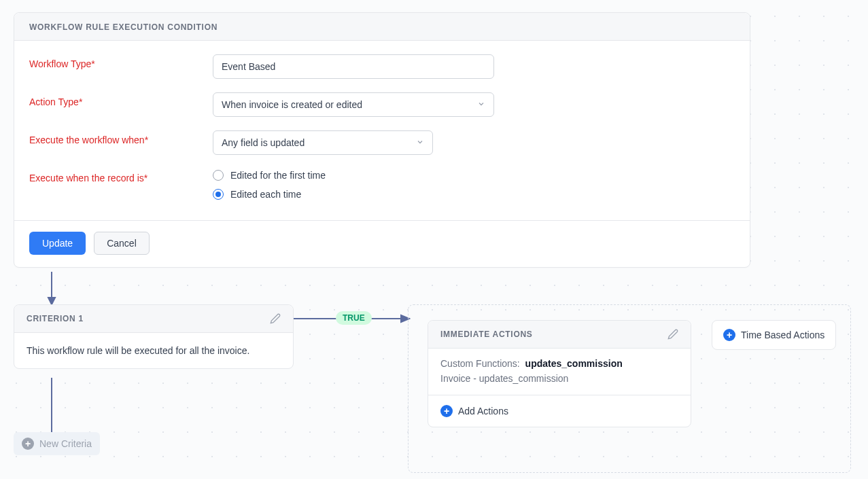 This screenshot has height=479, width=868. I want to click on record-each-time-radio: Edited each time, so click(269, 194).